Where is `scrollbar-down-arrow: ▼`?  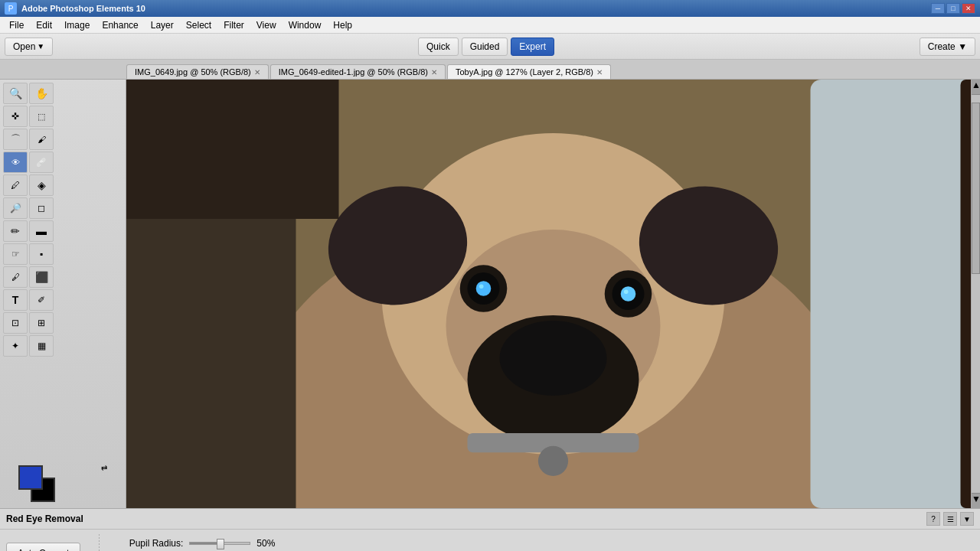 scrollbar-down-arrow: ▼ is located at coordinates (975, 500).